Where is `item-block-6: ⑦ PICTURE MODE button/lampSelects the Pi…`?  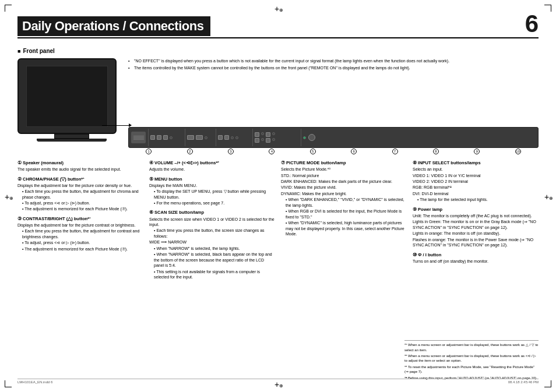 item-block-6: ⑦ PICTURE MODE button/lampSelects the Pi… is located at coordinates (344, 199).